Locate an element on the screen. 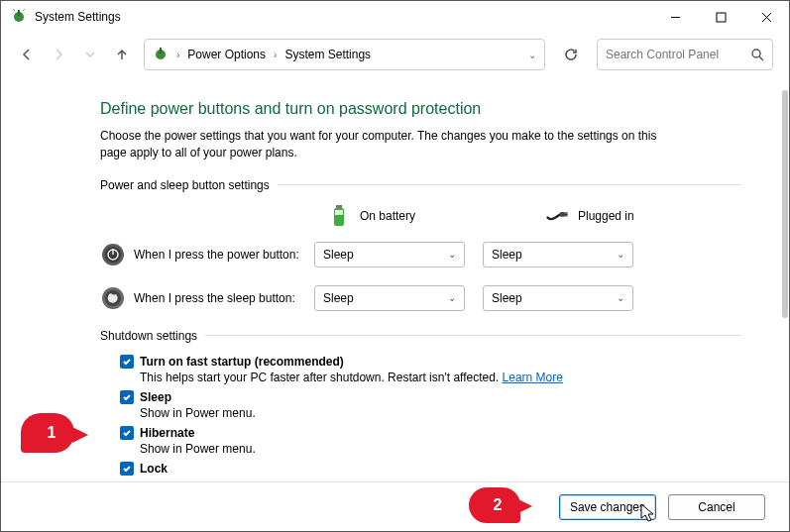 The height and width of the screenshot is (532, 790). window-title: System Settings is located at coordinates (77, 17).